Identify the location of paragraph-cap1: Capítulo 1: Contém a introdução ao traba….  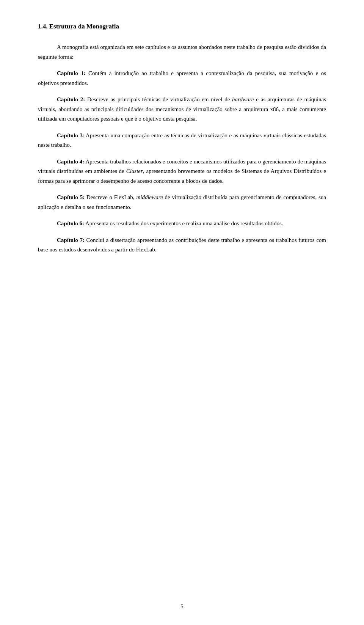
(182, 78).